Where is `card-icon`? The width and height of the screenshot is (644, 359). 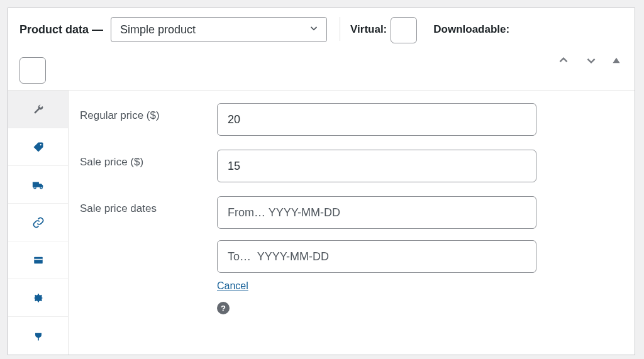
card-icon is located at coordinates (38, 260).